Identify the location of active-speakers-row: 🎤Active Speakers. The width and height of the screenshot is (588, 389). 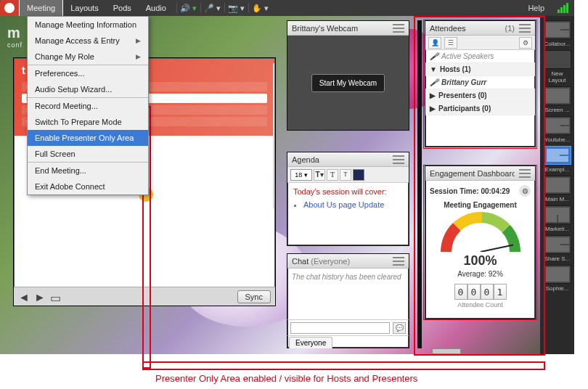
(481, 57).